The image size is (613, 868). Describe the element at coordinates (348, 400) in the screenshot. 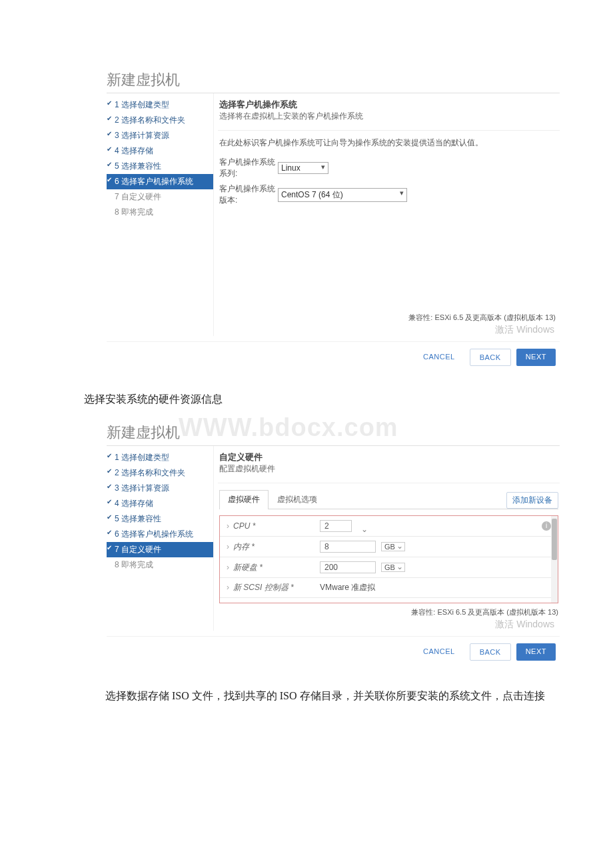

I see `doc-caption-1: 选择安装系统的硬件资源信息` at that location.